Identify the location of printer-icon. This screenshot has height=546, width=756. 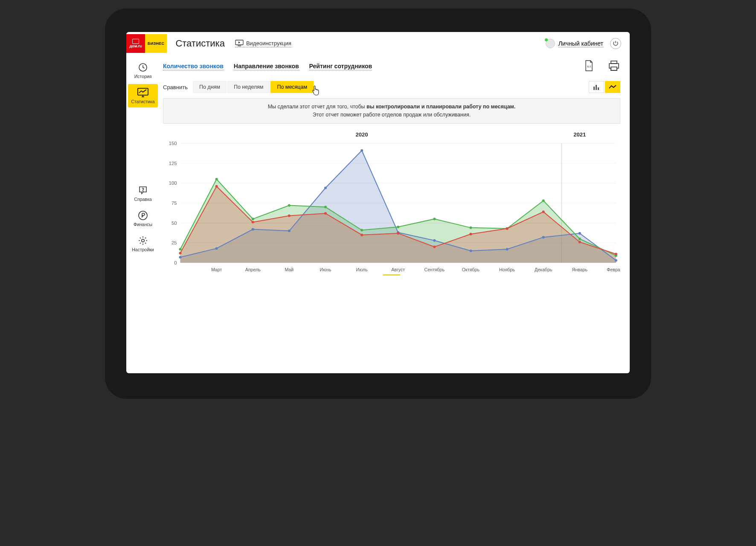
(614, 66).